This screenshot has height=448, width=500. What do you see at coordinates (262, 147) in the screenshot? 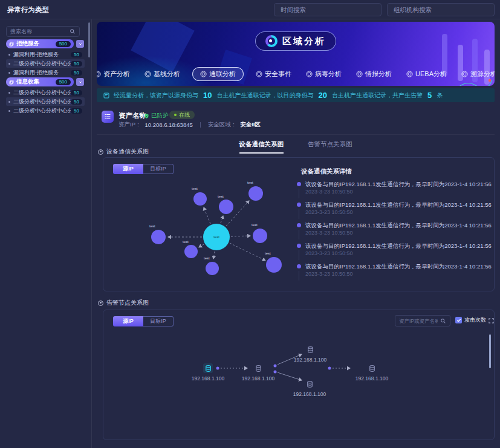
I see `tab-device-comm-graph: 设备通信关系图` at bounding box center [262, 147].